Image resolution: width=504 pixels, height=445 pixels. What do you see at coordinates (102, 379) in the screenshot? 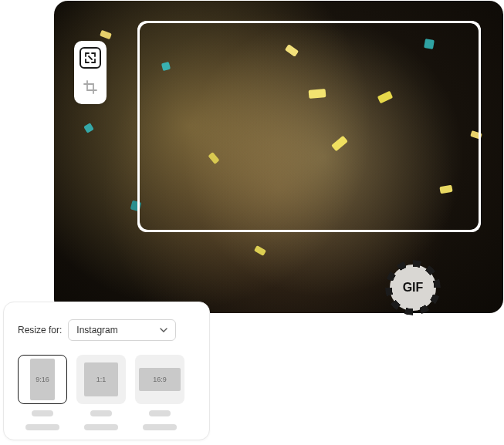
I see `ratio-label: 1:1` at bounding box center [102, 379].